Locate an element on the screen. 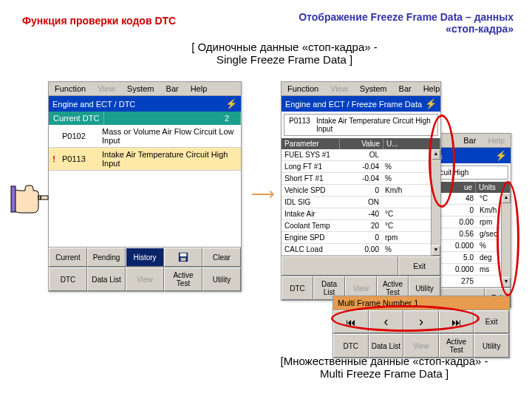  param-row: Vehicle SPD0Km/h is located at coordinates (361, 191).